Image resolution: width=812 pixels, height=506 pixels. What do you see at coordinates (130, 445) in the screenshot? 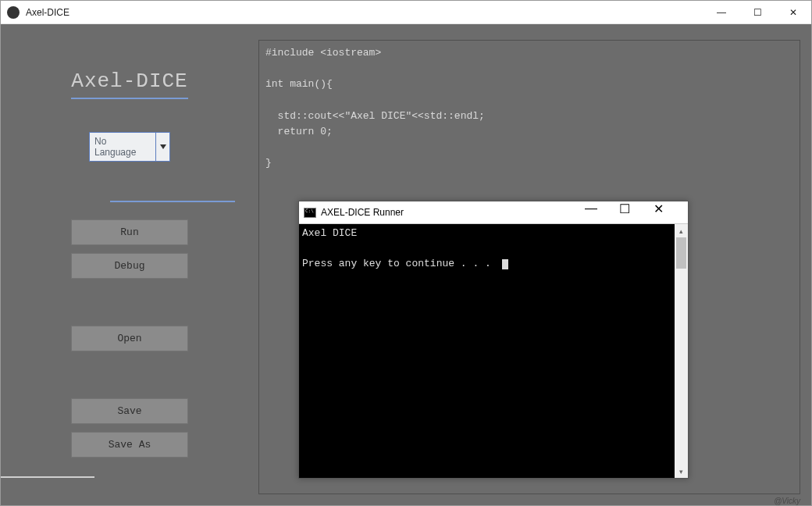
I see `save-as-button: Save As` at bounding box center [130, 445].